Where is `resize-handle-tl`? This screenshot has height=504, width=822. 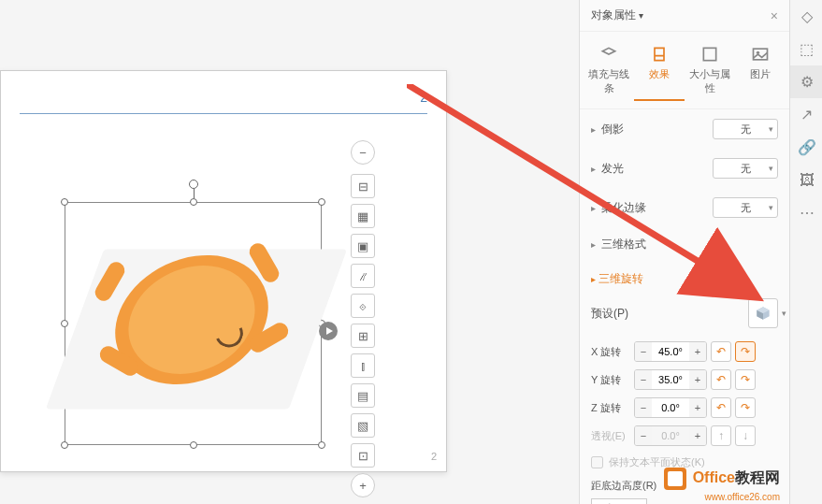
resize-handle-tl is located at coordinates (65, 202).